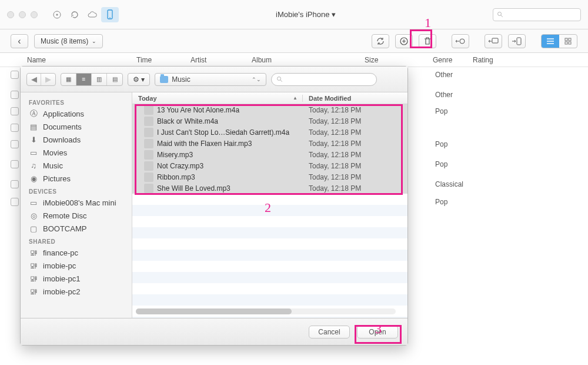 This screenshot has height=365, width=588. Describe the element at coordinates (22, 15) in the screenshot. I see `minimize-dot` at that location.